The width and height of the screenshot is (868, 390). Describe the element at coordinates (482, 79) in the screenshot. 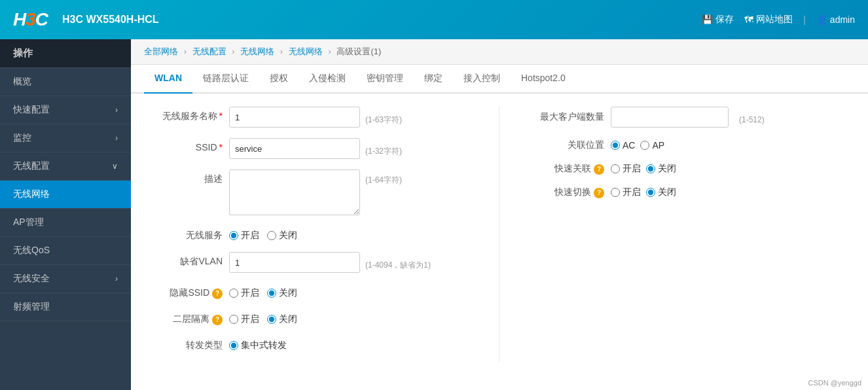

I see `tab-access-control: 接入控制` at that location.